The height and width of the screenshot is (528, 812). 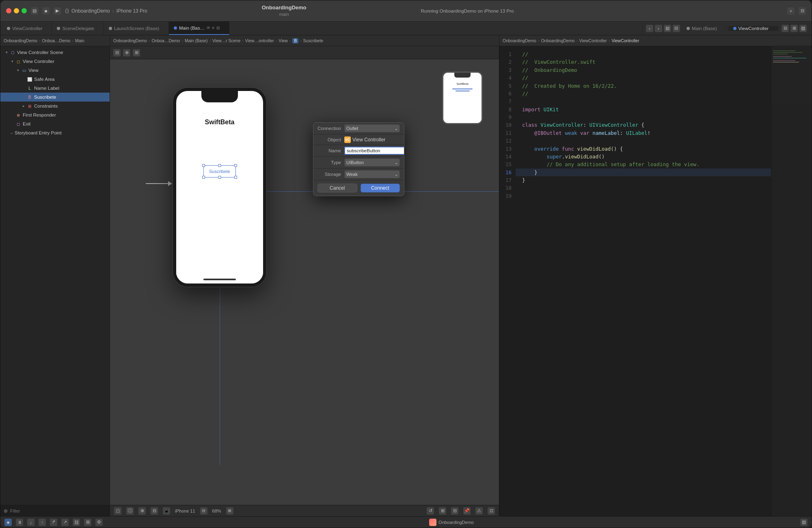 What do you see at coordinates (106, 11) in the screenshot?
I see `scheme-selector: ⟨⟩ OnboardingDemo › iPhone 13 Pro` at bounding box center [106, 11].